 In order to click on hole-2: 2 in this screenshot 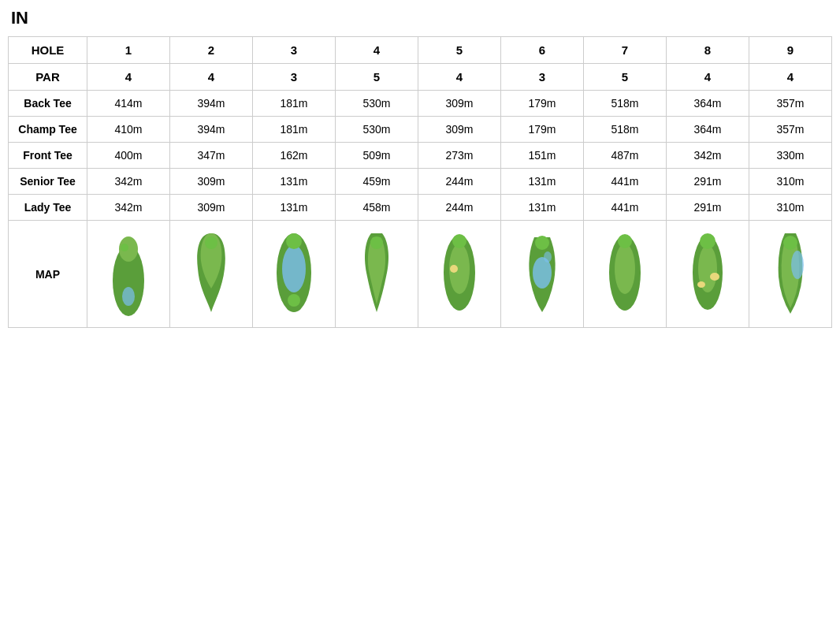, I will do `click(211, 50)`.